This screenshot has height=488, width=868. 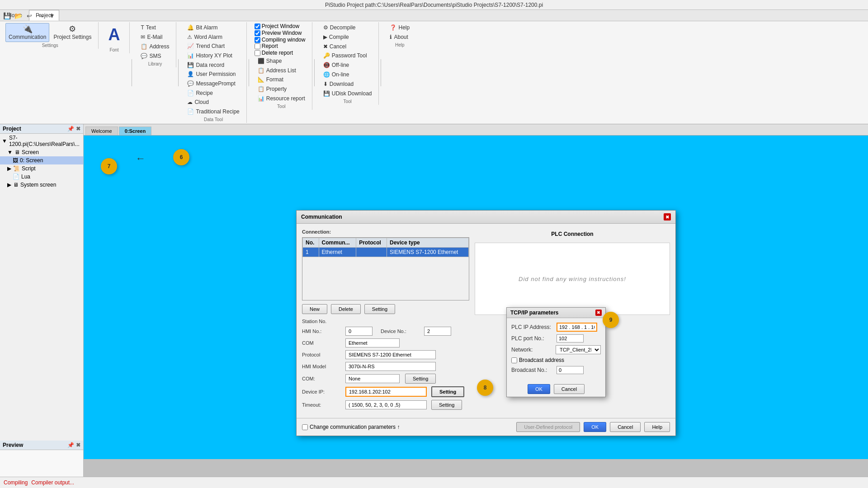 What do you see at coordinates (577, 327) in the screenshot?
I see `tcpip-ip-input` at bounding box center [577, 327].